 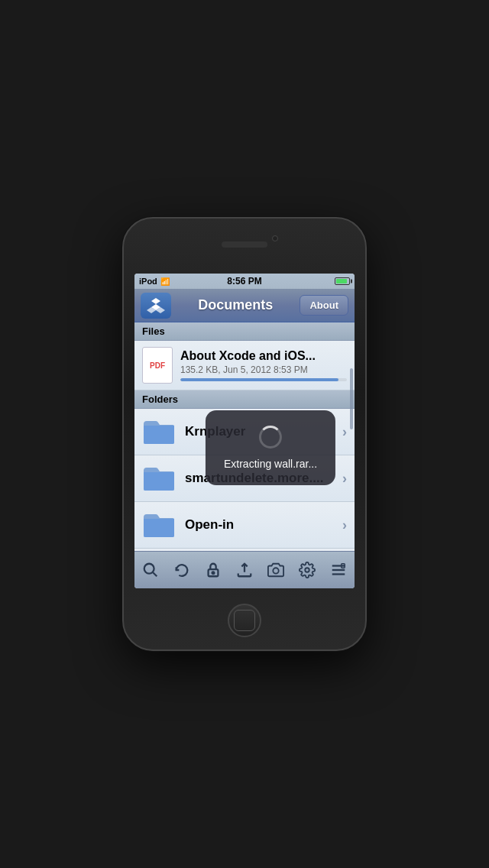 What do you see at coordinates (154, 281) in the screenshot?
I see `status-left: iPod 📶` at bounding box center [154, 281].